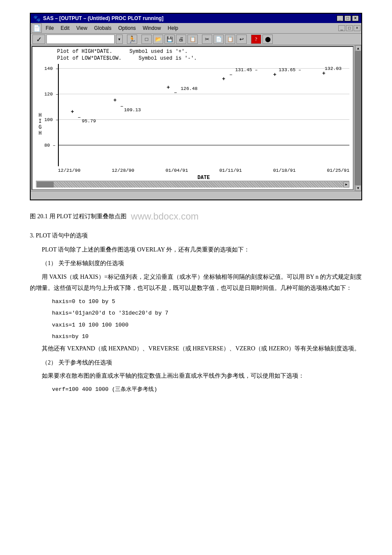 This screenshot has height=555, width=392. What do you see at coordinates (230, 39) in the screenshot?
I see `paste-button: 📋` at bounding box center [230, 39].